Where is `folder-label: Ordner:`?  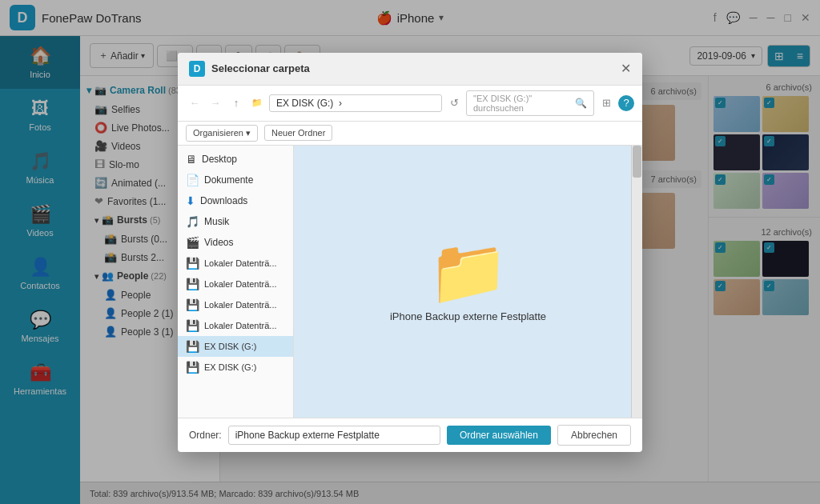
folder-label: Ordner: is located at coordinates (205, 435).